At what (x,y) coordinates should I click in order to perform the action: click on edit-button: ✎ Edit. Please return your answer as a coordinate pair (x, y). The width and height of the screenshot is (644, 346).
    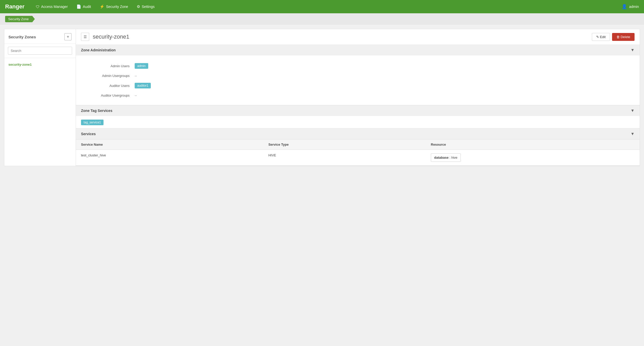
    Looking at the image, I should click on (601, 37).